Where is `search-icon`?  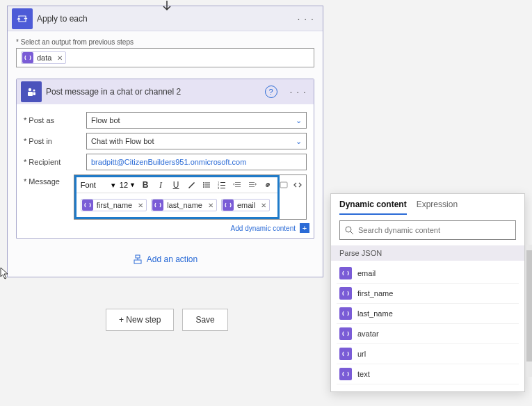
search-icon is located at coordinates (349, 230).